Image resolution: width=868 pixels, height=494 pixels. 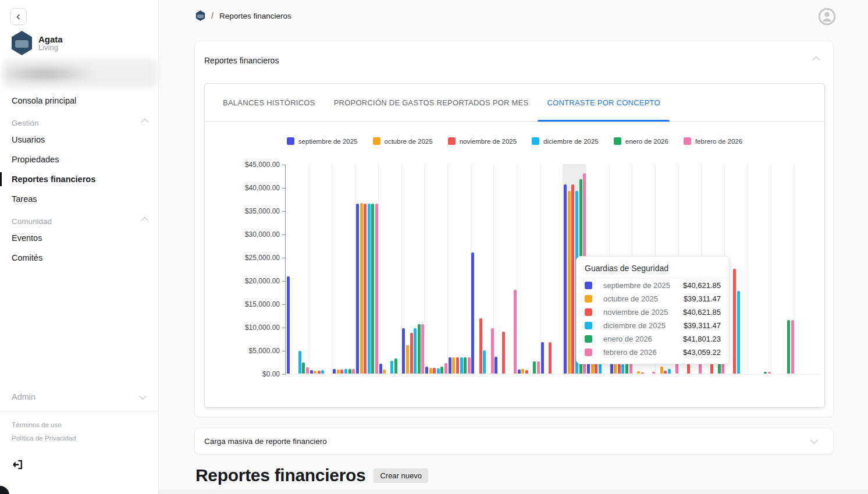 I want to click on bar-diciembre-de-2025-cat7, so click(x=462, y=365).